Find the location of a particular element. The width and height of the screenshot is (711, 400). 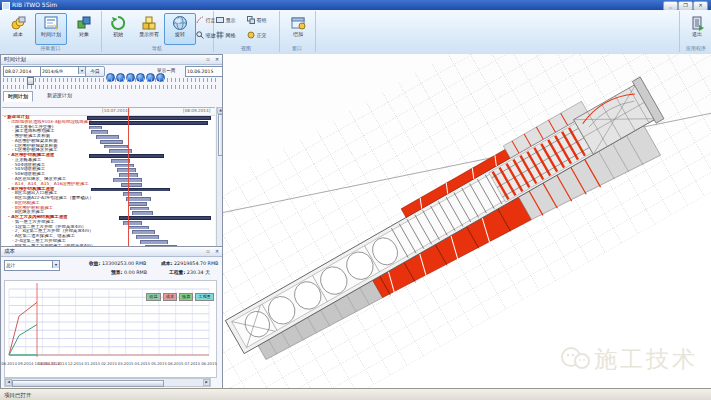

ribbon-group-navigation: 初始 显示所有 旋转 行走 缩放 导航 is located at coordinates (158, 32).